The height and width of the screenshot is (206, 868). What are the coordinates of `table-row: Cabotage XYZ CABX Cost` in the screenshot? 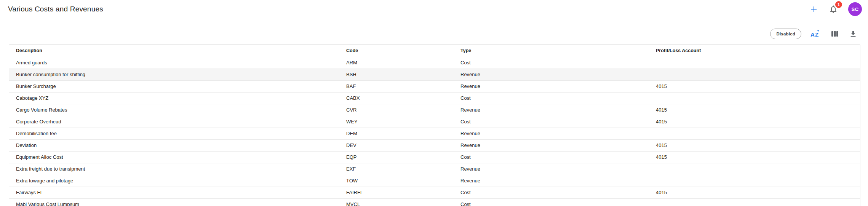 It's located at (435, 98).